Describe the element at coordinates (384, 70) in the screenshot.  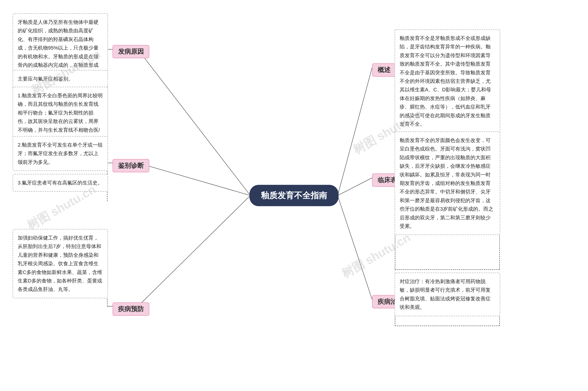
I see `branch-gaishu: 概述` at that location.